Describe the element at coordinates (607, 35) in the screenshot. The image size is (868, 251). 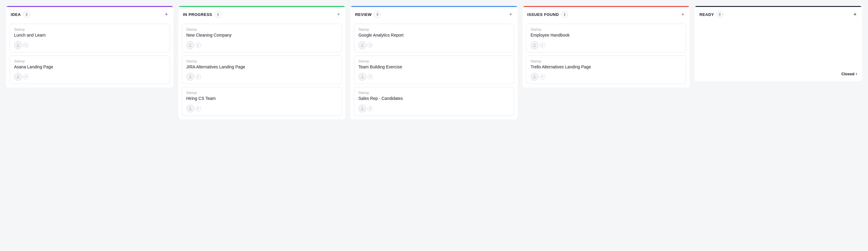
I see `card-title: Employee Handbook` at that location.